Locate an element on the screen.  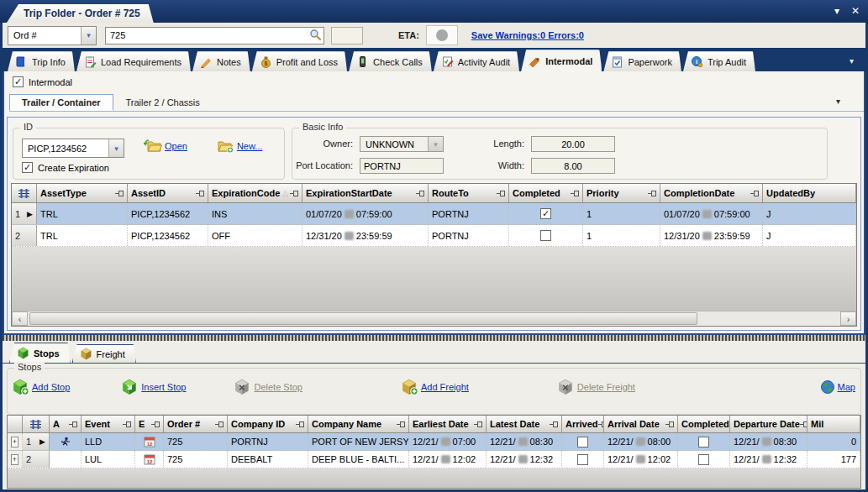
expand-row-icon: + is located at coordinates (15, 460).